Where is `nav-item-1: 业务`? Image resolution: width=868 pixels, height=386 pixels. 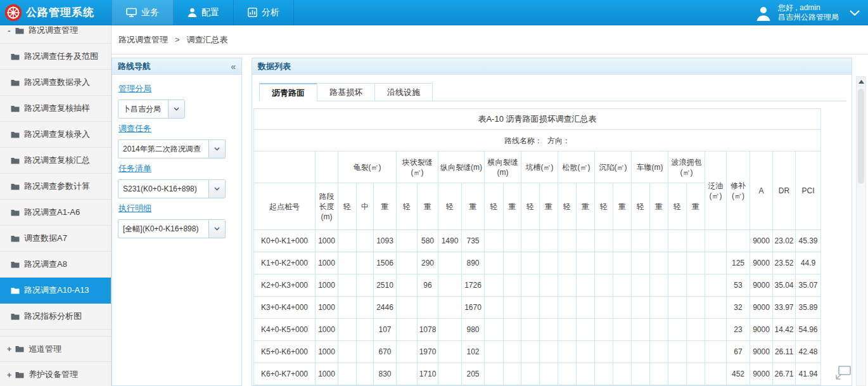
nav-item-1: 业务 is located at coordinates (143, 13).